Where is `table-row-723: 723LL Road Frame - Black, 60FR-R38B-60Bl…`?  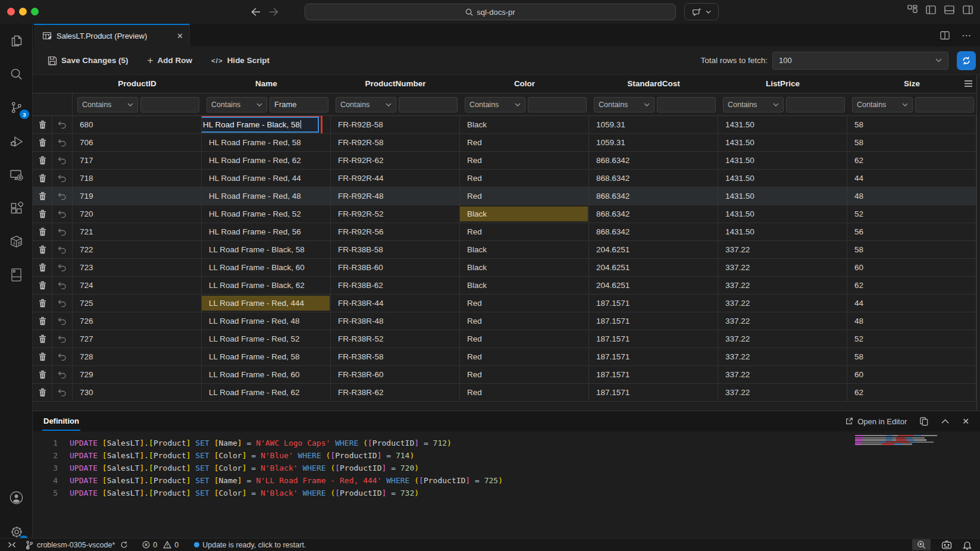 table-row-723: 723LL Road Frame - Black, 60FR-R38B-60Bl… is located at coordinates (505, 268).